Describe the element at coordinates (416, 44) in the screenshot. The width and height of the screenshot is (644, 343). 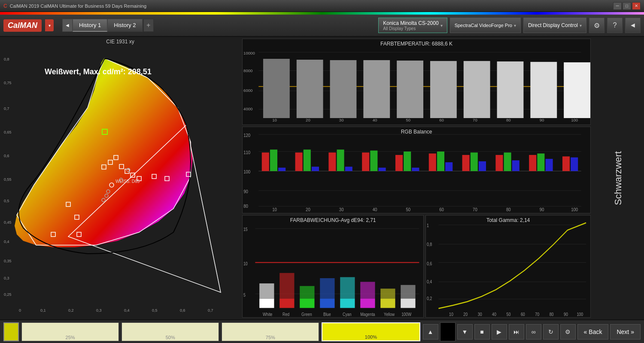
I see `temp-chart-title: FARBTEMPERATUR: 6888,6 K` at that location.